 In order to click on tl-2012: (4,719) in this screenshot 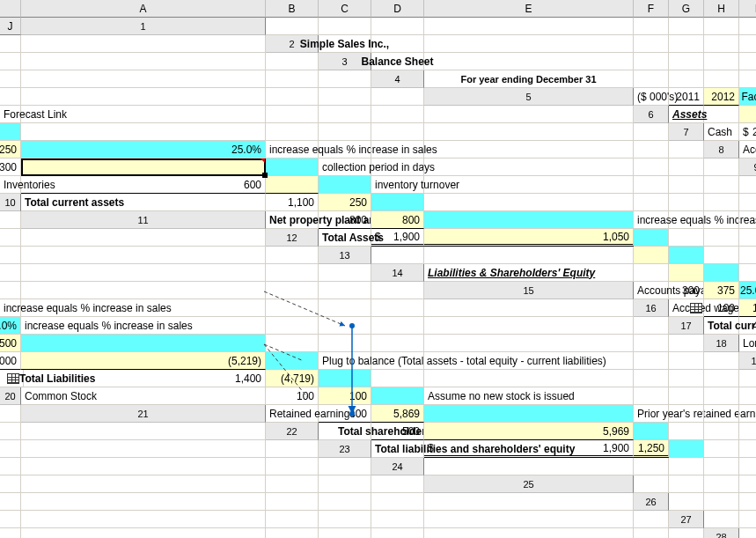, I will do `click(292, 379)`.